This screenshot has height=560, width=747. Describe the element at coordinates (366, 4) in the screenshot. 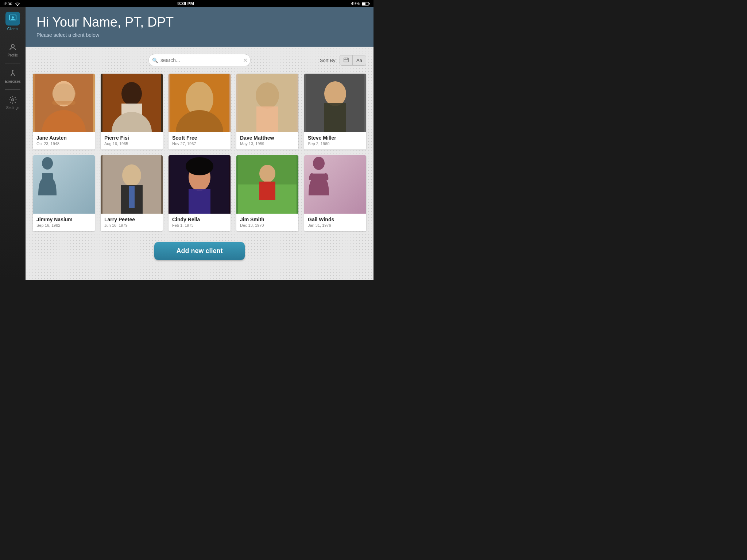

I see `battery-icon` at that location.